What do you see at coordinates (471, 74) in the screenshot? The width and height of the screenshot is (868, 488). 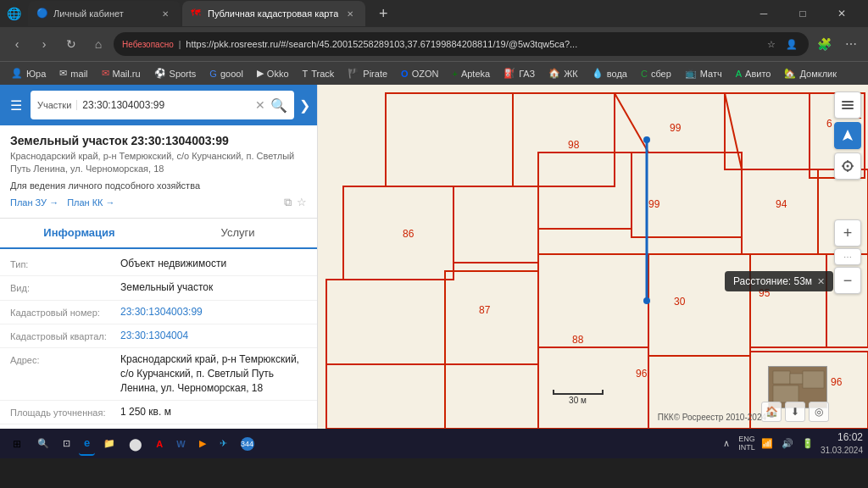 I see `bookmark-apteka: + Apteka` at bounding box center [471, 74].